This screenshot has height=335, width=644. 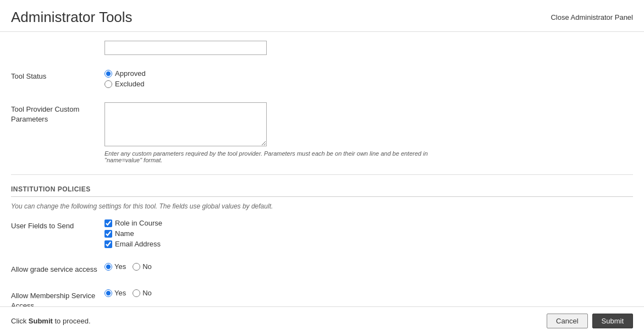 I want to click on allow-grade-label: Allow grade service access, so click(x=58, y=268).